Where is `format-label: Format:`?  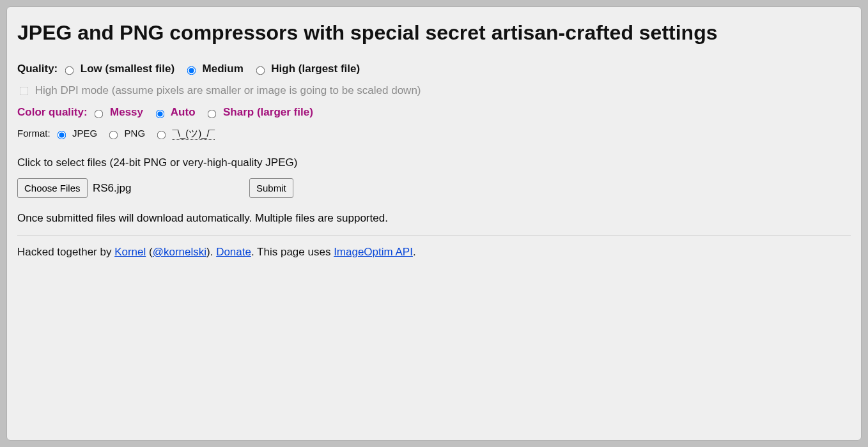 format-label: Format: is located at coordinates (34, 133).